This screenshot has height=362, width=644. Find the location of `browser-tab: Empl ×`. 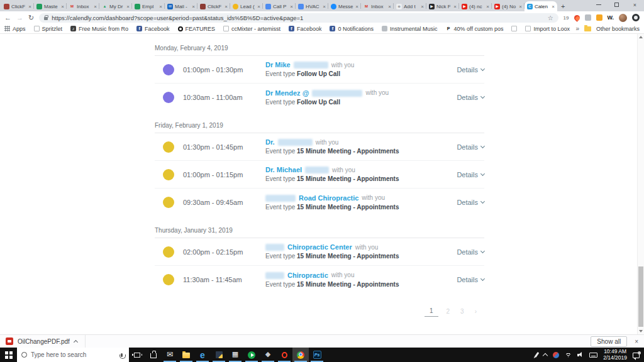

browser-tab: Empl × is located at coordinates (148, 6).